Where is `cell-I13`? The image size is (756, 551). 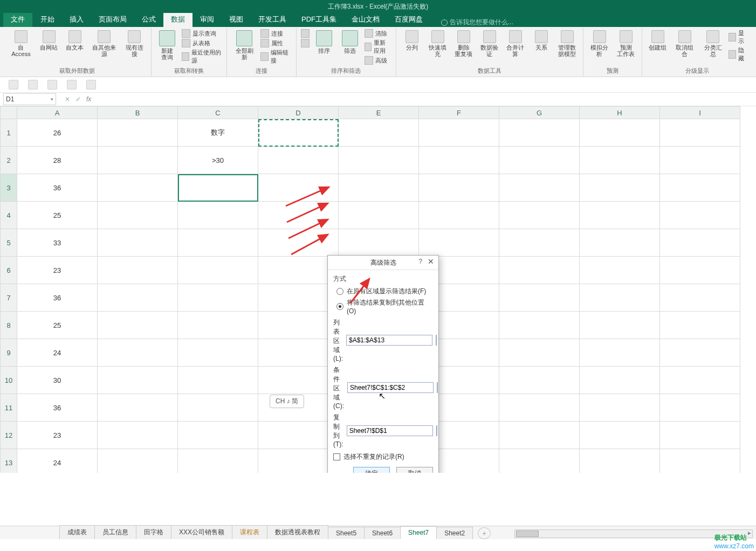
cell-I13 is located at coordinates (700, 462).